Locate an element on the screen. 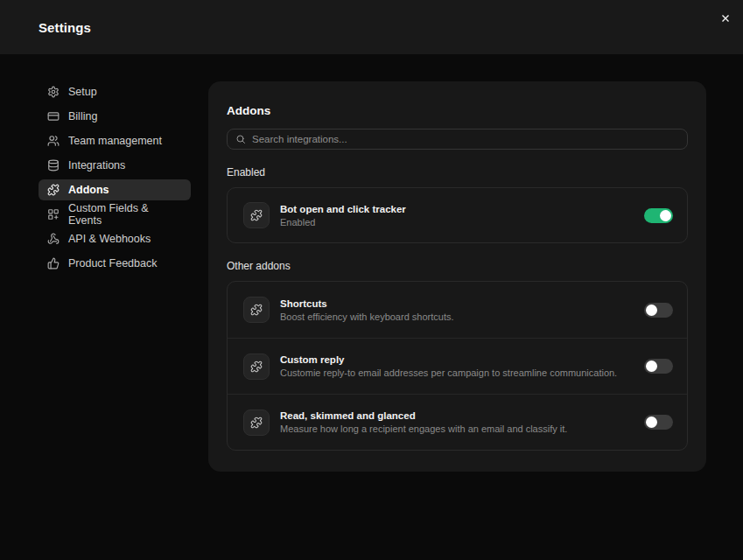 This screenshot has height=560, width=743. addon-row-read-skimmed-glanced: Read, skimmed and glanced Measure how lo… is located at coordinates (457, 422).